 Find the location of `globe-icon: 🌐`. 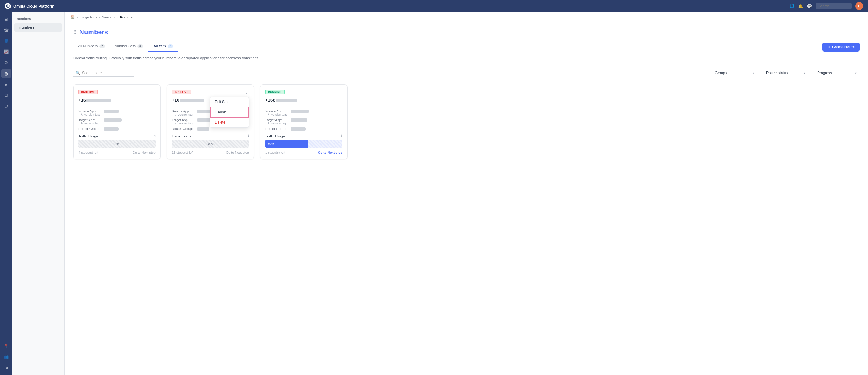

globe-icon: 🌐 is located at coordinates (792, 6).